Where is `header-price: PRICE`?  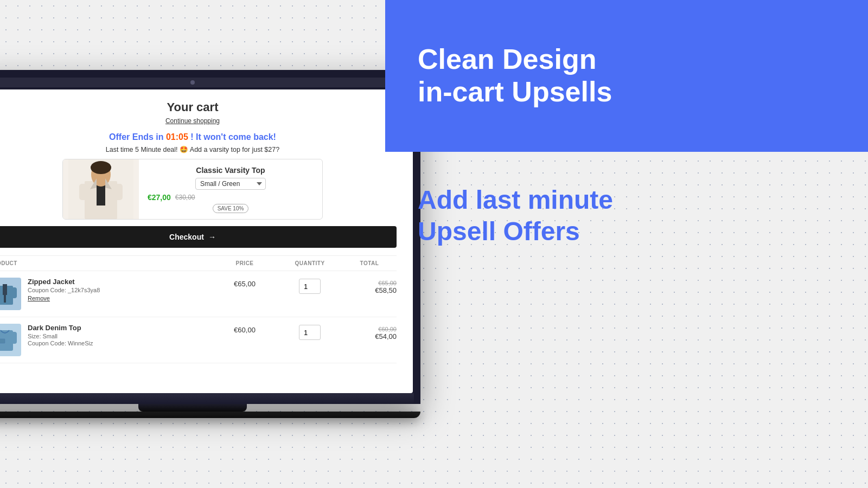
header-price: PRICE is located at coordinates (245, 264).